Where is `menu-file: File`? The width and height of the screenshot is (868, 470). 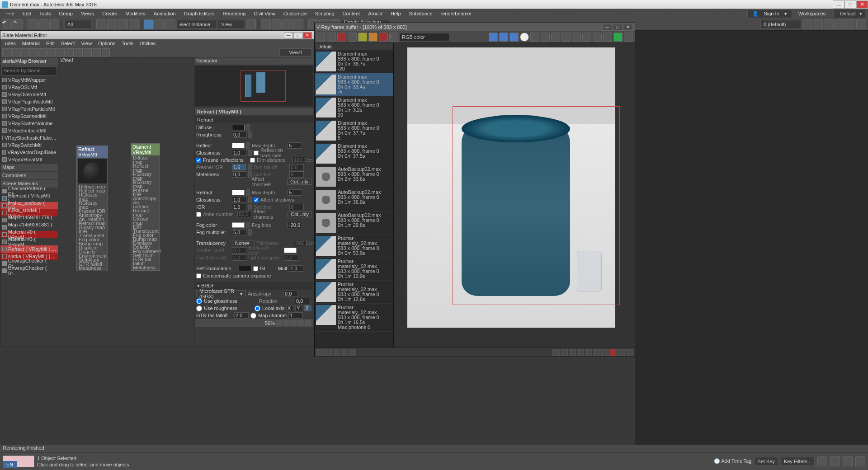
menu-file: File is located at coordinates (10, 14).